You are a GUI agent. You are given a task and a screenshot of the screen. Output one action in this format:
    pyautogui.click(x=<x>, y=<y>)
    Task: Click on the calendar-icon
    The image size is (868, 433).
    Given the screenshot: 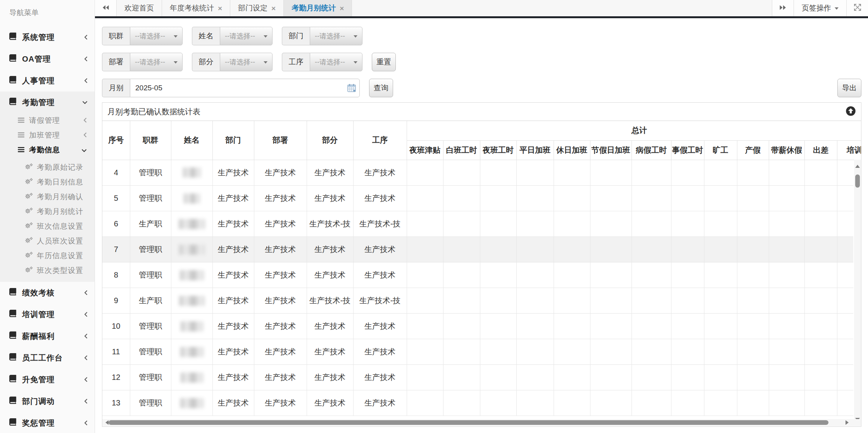 What is the action you would take?
    pyautogui.click(x=352, y=89)
    